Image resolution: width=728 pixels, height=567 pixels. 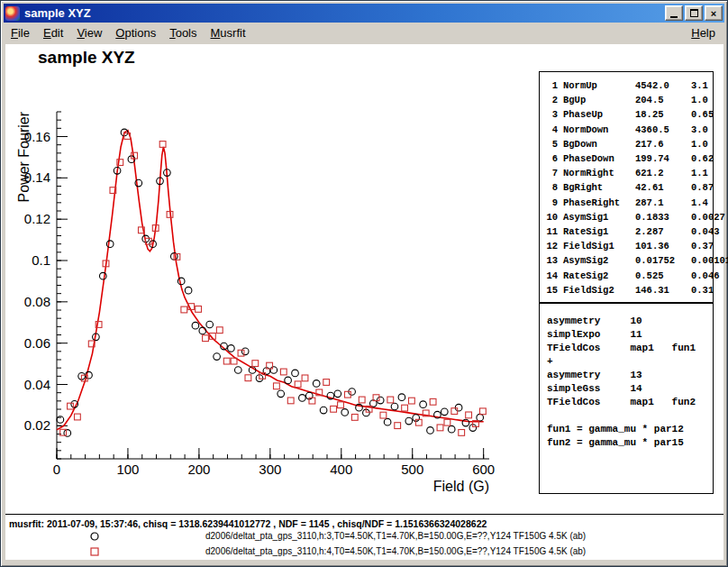 What do you see at coordinates (626, 187) in the screenshot?
I see `param-box: 1NormUp4542.03.12BgUp204.51.03PhaseUp18.…` at bounding box center [626, 187].